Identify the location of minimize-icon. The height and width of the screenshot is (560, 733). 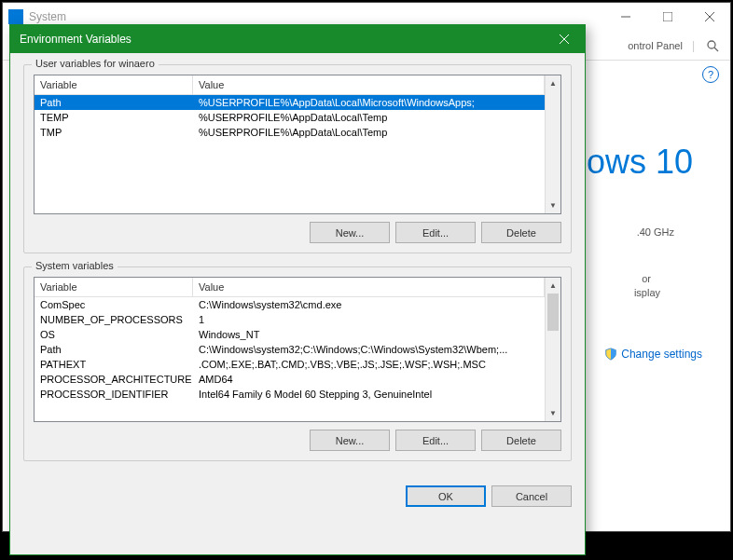
(626, 17).